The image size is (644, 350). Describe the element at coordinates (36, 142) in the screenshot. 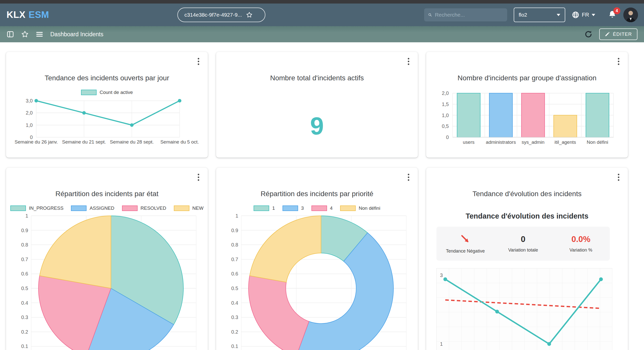

I see `svg-text: Semaine du 26 janv.` at that location.